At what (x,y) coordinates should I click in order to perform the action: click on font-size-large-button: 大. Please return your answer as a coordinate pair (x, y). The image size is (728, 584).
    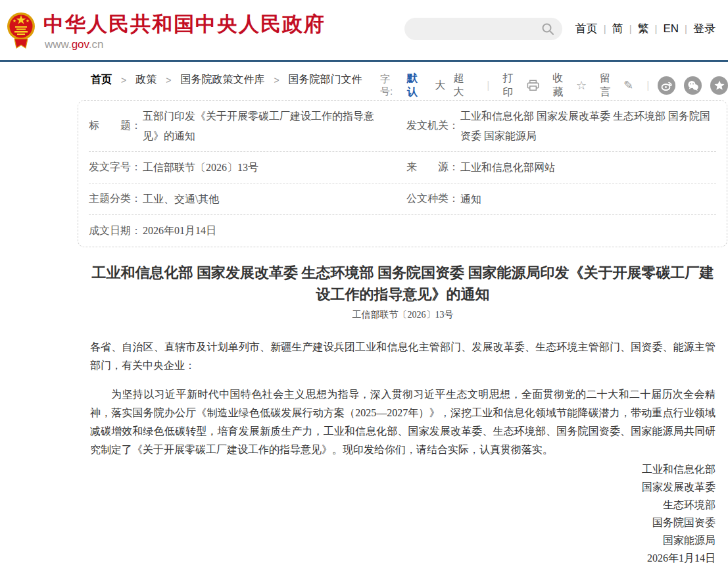
    Looking at the image, I should click on (441, 85).